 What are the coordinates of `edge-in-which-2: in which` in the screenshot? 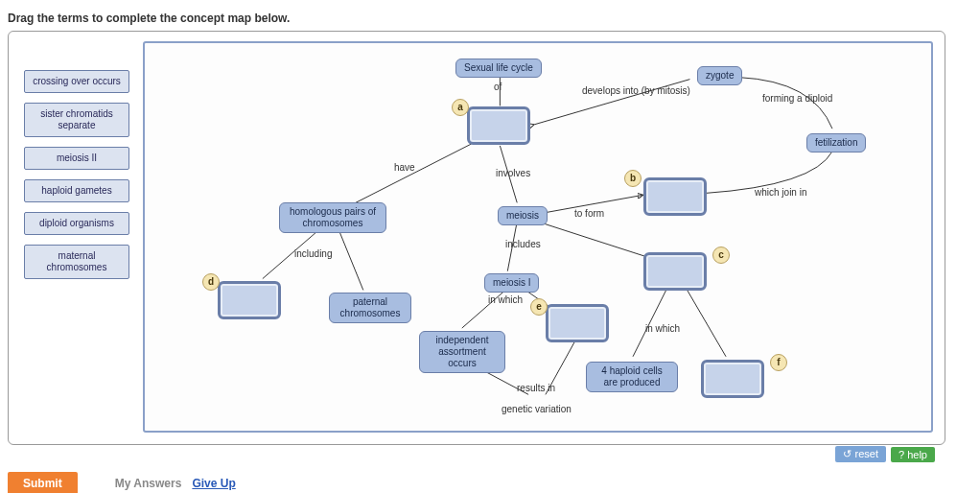 It's located at (663, 328).